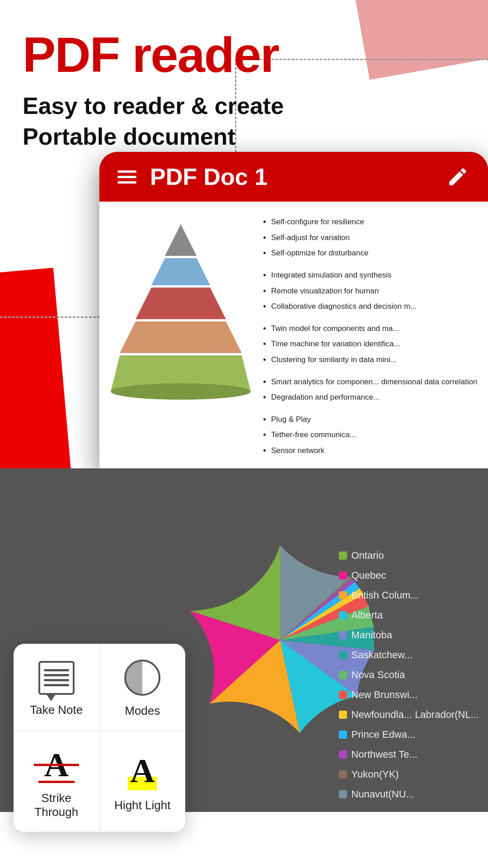  What do you see at coordinates (385, 755) in the screenshot?
I see `legend-label-nwt: Northwest Te...` at bounding box center [385, 755].